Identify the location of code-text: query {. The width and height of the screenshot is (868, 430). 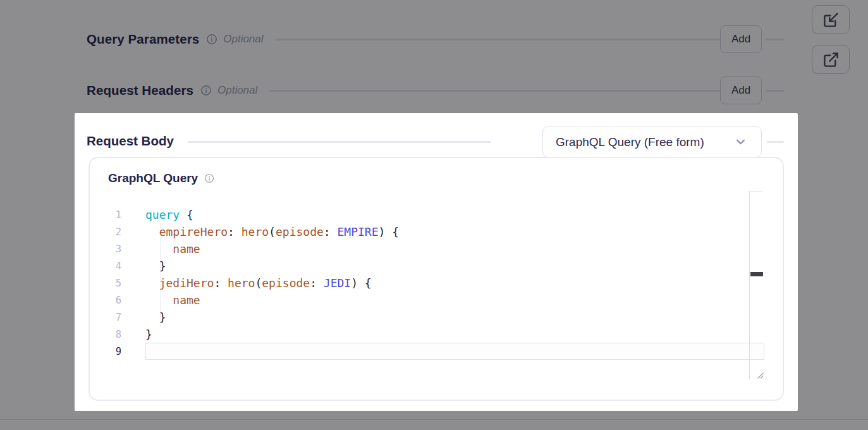
(169, 215).